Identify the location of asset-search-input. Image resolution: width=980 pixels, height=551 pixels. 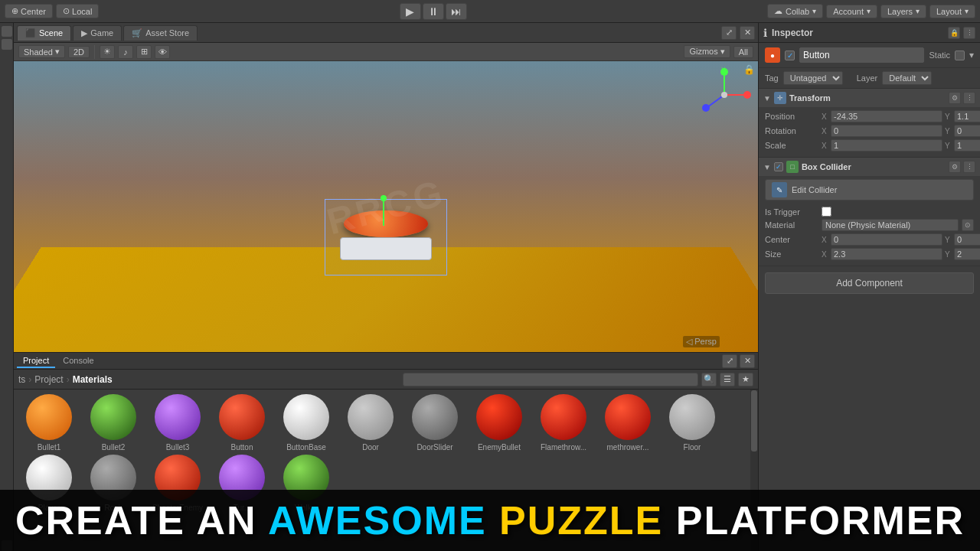
(550, 380).